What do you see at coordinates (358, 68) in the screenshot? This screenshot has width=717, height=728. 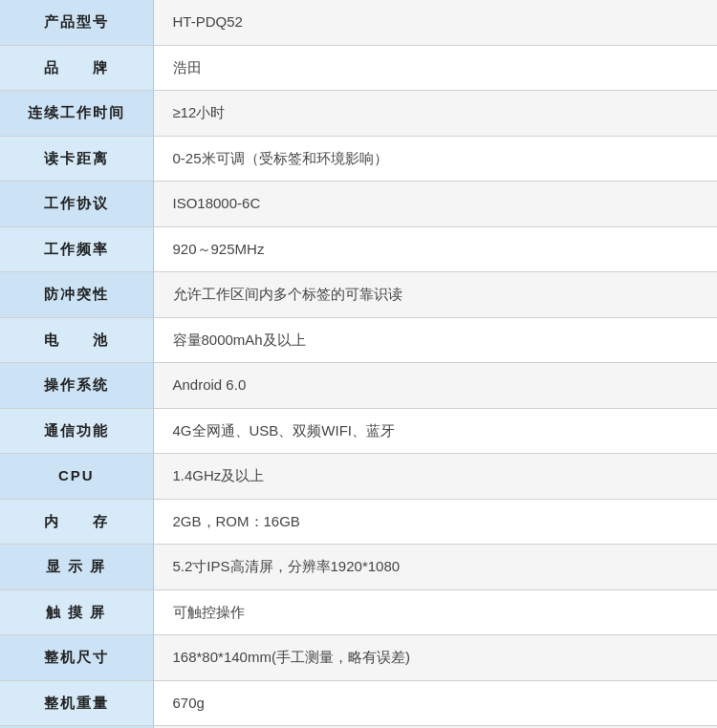 I see `table-row: 品 牌浩田` at bounding box center [358, 68].